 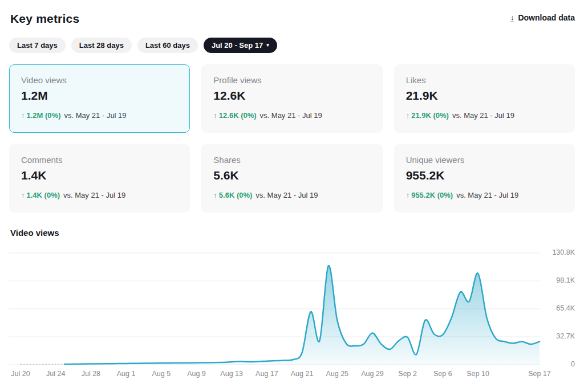 What do you see at coordinates (161, 374) in the screenshot?
I see `x-axis-tick-label: Aug 5` at bounding box center [161, 374].